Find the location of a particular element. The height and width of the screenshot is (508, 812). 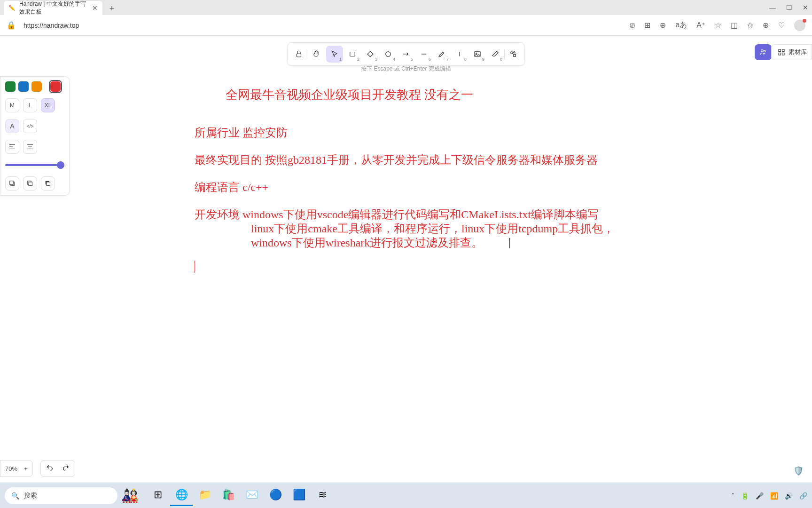

lock-tool is located at coordinates (299, 54).